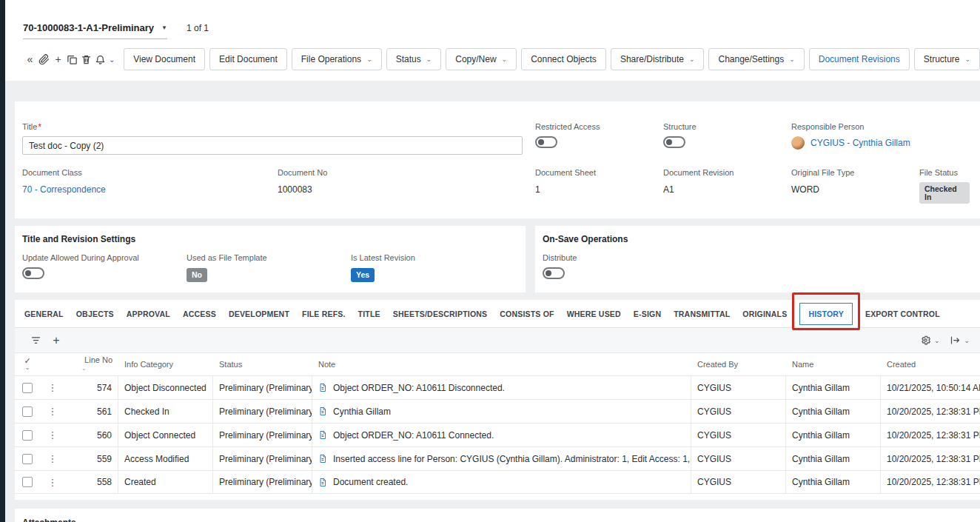 This screenshot has width=980, height=522. What do you see at coordinates (497, 482) in the screenshot?
I see `table-row: ⋮ 558 Created Preliminary (Preliminary) …` at bounding box center [497, 482].